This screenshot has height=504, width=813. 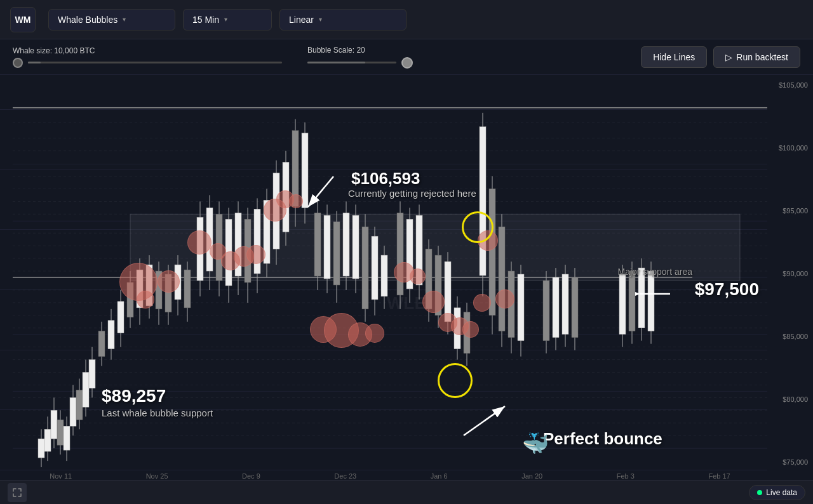 What do you see at coordinates (147, 63) in the screenshot?
I see `whale-size-slider-container` at bounding box center [147, 63].